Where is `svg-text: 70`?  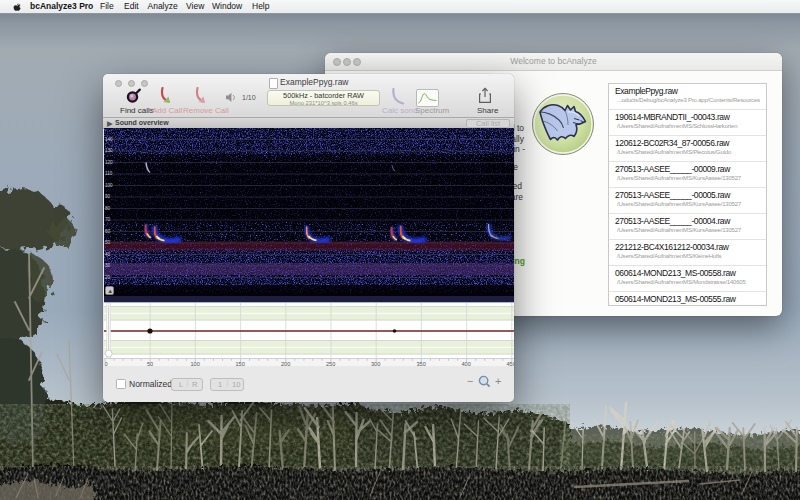 svg-text: 70 is located at coordinates (108, 220).